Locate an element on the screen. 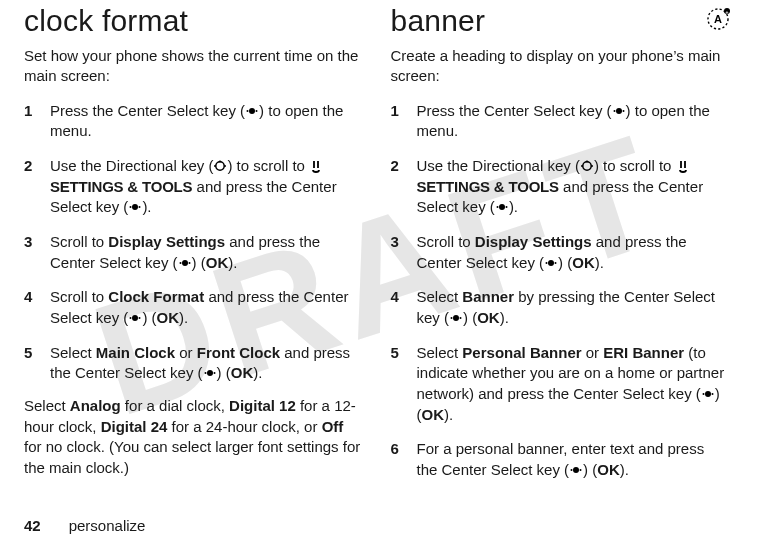 The height and width of the screenshot is (550, 757). clock-format-heading: clock format is located at coordinates (194, 21).